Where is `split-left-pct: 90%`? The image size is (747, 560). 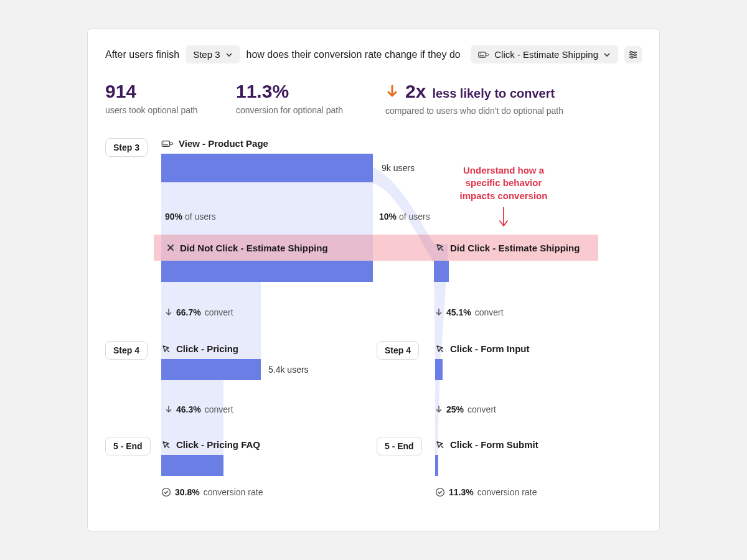
split-left-pct: 90% is located at coordinates (174, 217).